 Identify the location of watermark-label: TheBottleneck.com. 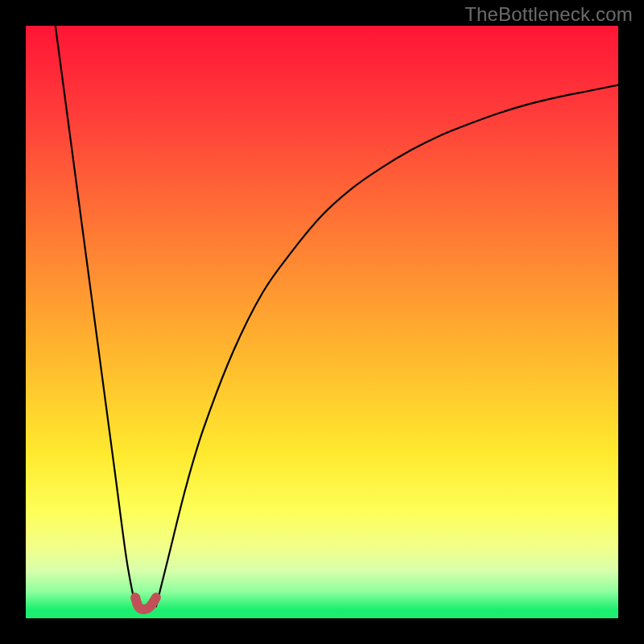
(549, 14).